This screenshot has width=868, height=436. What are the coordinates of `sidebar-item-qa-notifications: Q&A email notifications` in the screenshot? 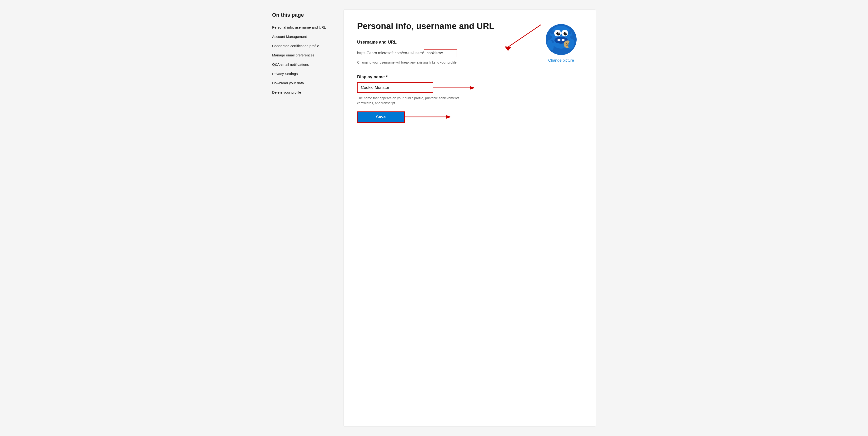 It's located at (303, 65).